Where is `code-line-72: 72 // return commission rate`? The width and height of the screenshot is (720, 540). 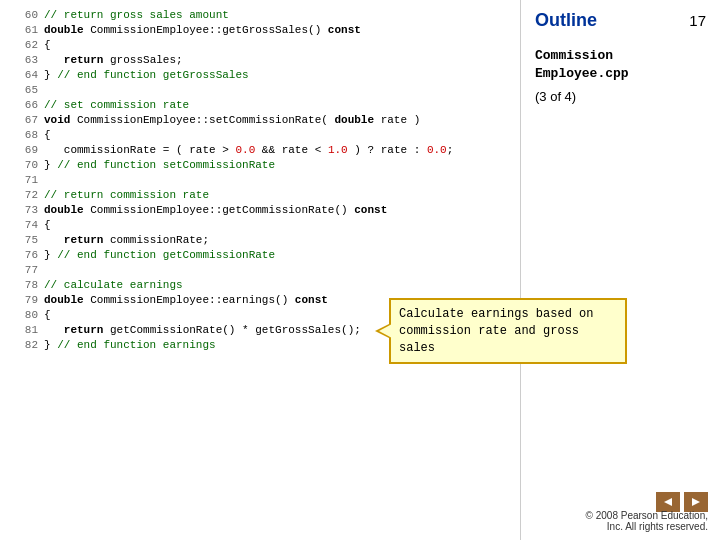 code-line-72: 72 // return commission rate is located at coordinates (260, 196).